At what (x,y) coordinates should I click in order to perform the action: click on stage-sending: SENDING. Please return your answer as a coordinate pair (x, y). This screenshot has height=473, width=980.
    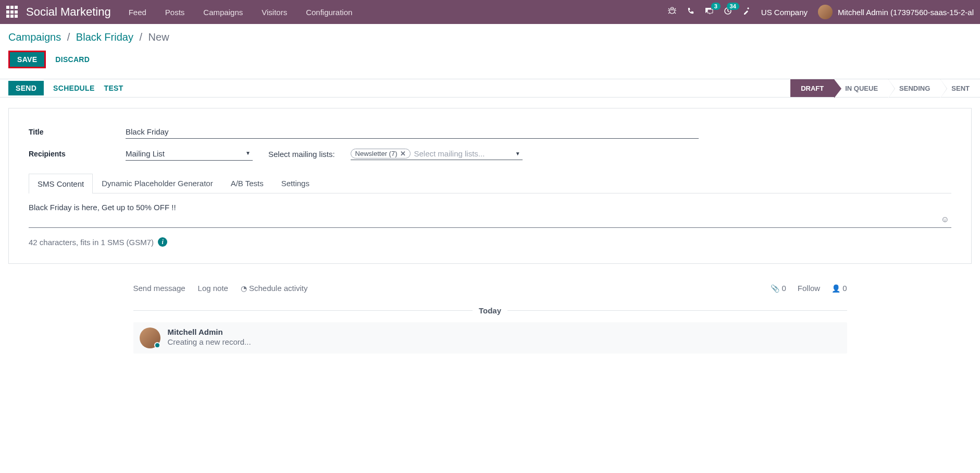
    Looking at the image, I should click on (914, 88).